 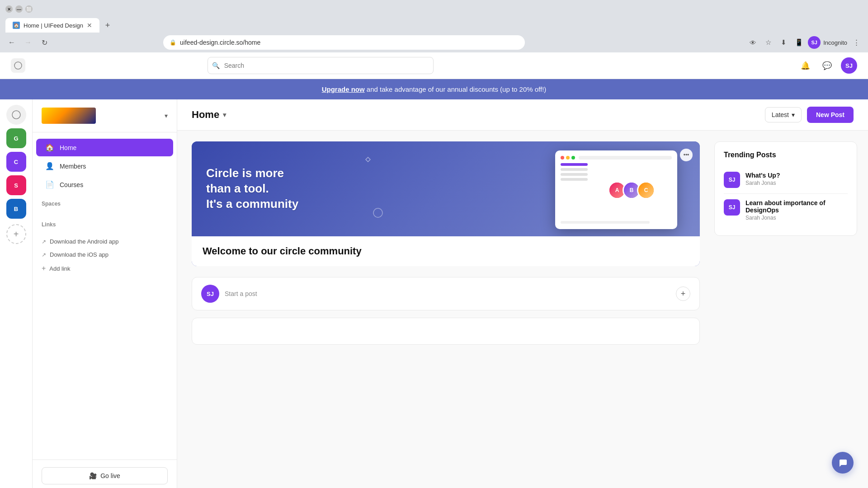 What do you see at coordinates (793, 115) in the screenshot?
I see `sort-chevron-icon: ▾` at bounding box center [793, 115].